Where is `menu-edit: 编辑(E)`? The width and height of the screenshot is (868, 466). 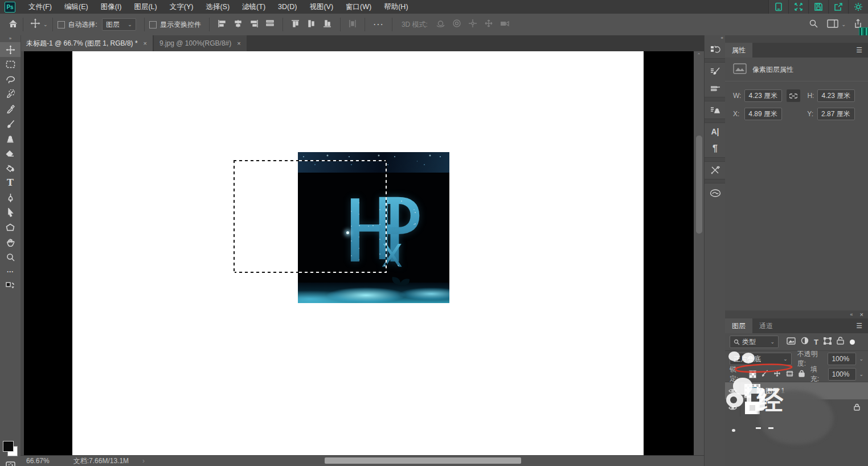
menu-edit: 编辑(E) is located at coordinates (76, 7).